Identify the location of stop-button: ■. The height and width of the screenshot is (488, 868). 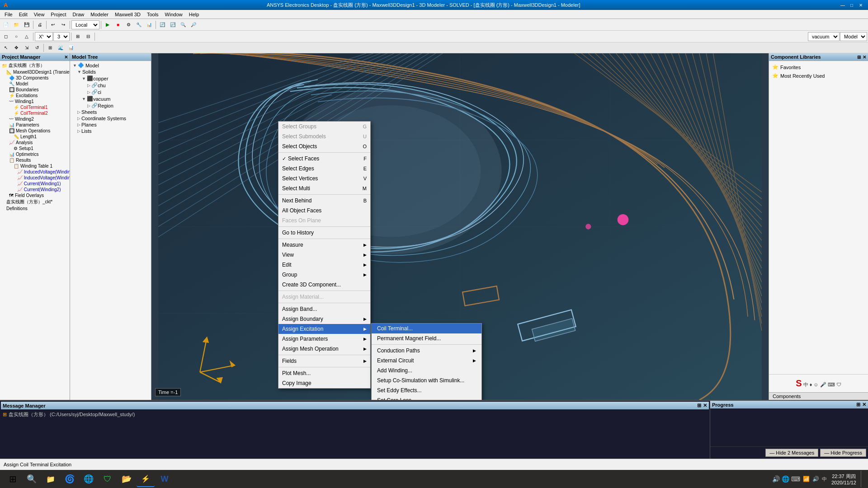
(118, 25).